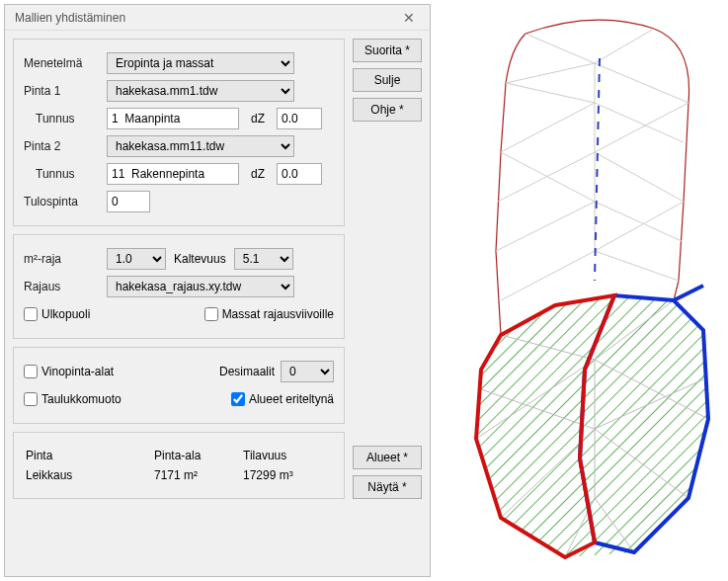 Image resolution: width=728 pixels, height=581 pixels. I want to click on dialog-title: Mallien yhdistäminen, so click(204, 18).